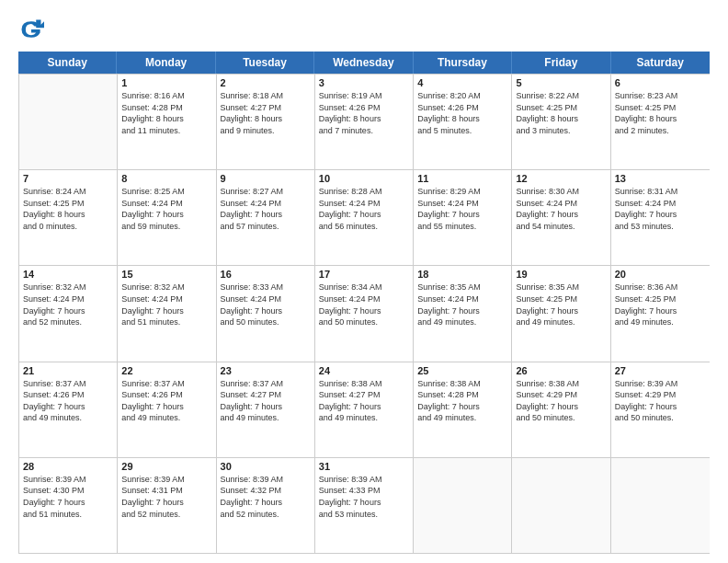 The height and width of the screenshot is (563, 728). What do you see at coordinates (68, 371) in the screenshot?
I see `day-number: 21` at bounding box center [68, 371].